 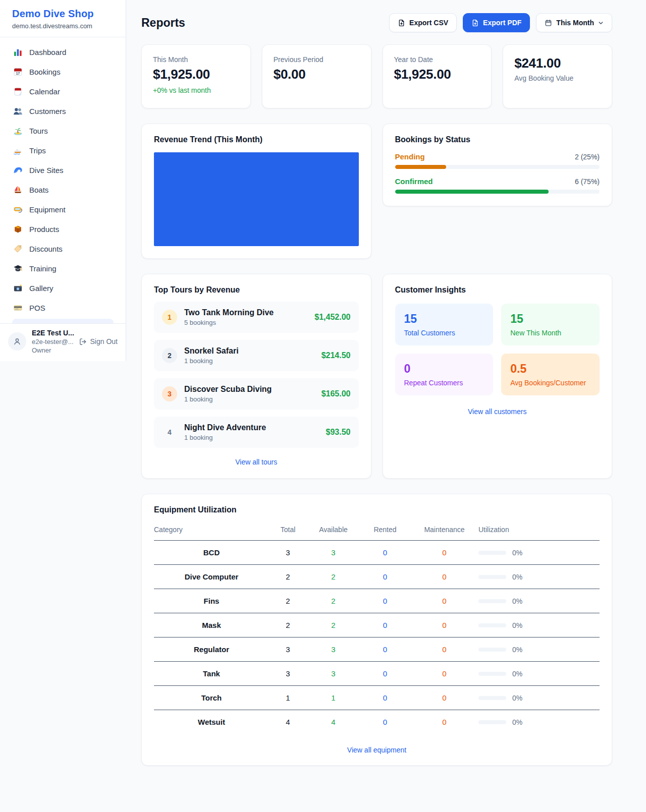 What do you see at coordinates (63, 111) in the screenshot?
I see `sidebar-item-customers: Customers` at bounding box center [63, 111].